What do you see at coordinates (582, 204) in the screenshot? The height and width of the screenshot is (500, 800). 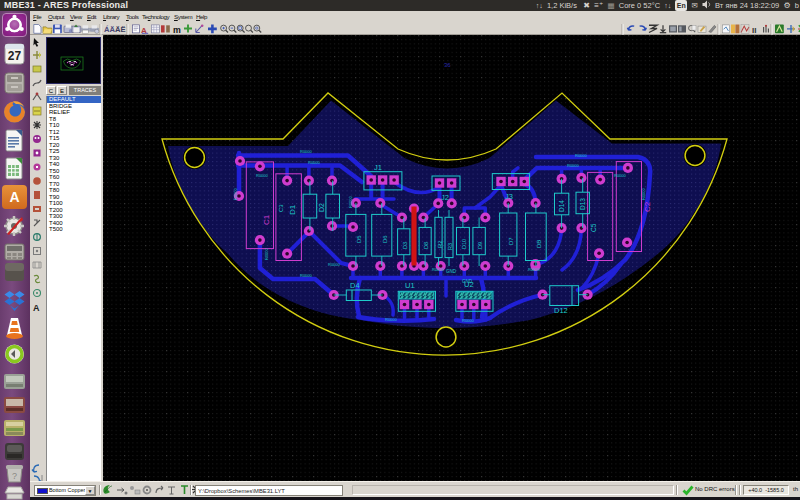 I see `svg-text: D13` at bounding box center [582, 204].